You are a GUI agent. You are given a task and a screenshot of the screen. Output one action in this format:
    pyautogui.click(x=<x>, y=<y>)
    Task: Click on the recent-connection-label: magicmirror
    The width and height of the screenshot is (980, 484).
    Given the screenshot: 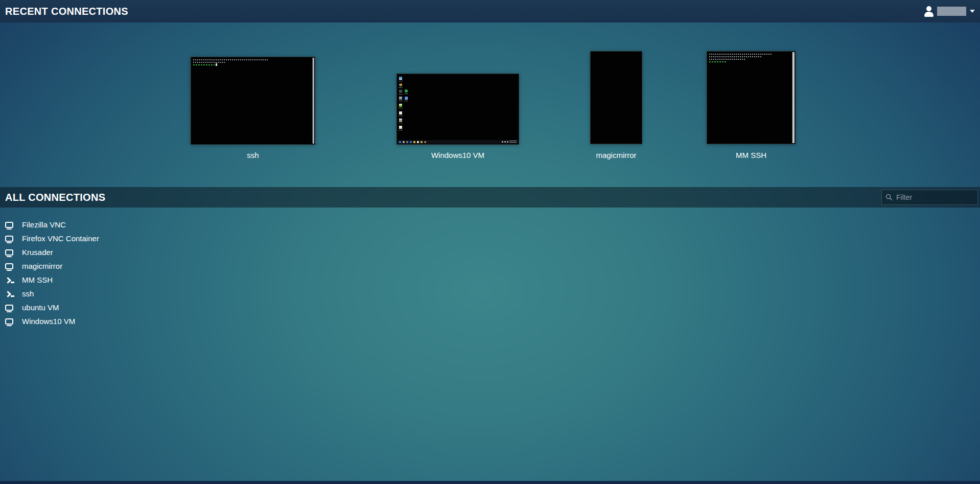 What is the action you would take?
    pyautogui.click(x=616, y=155)
    